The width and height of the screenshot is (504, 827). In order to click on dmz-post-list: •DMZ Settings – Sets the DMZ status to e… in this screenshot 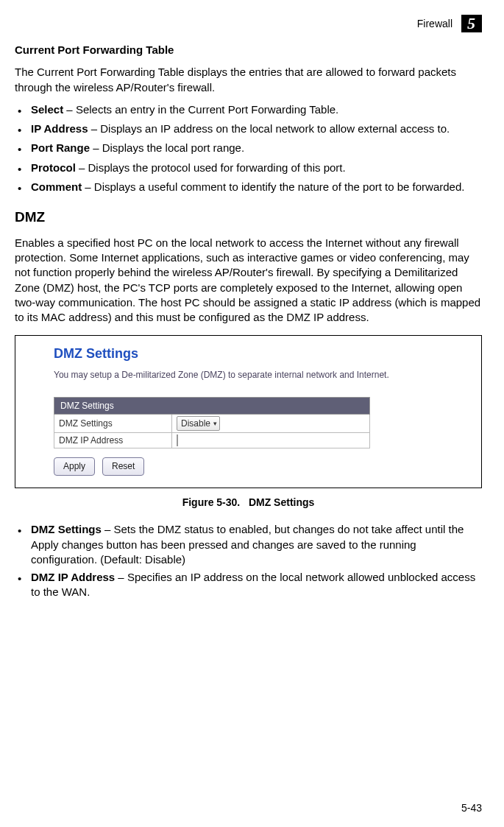, I will do `click(249, 561)`.